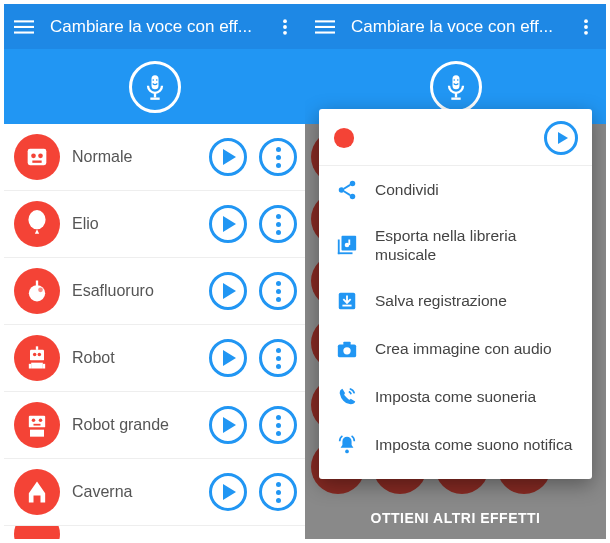 The width and height of the screenshot is (610, 543). What do you see at coordinates (134, 157) in the screenshot?
I see `effect-label: Normale` at bounding box center [134, 157].